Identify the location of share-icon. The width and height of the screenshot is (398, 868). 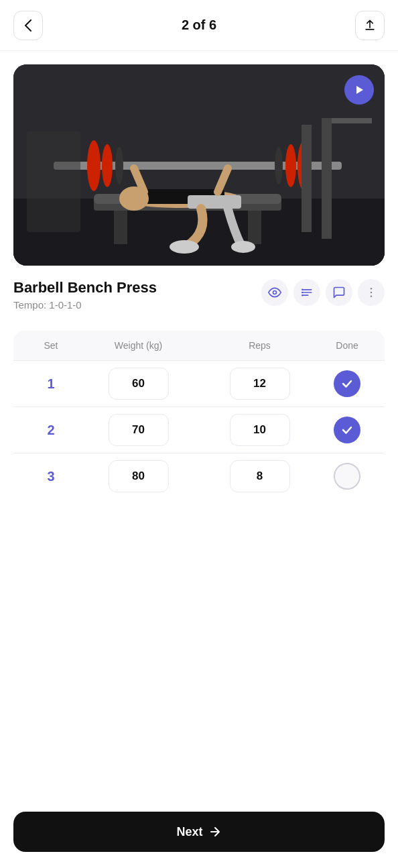
(370, 25).